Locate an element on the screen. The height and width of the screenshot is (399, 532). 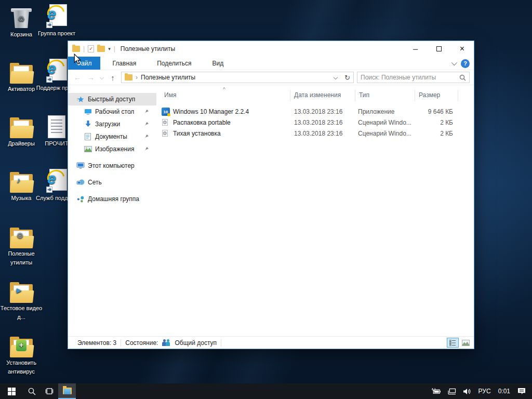
desktop-icon is located at coordinates (88, 112).